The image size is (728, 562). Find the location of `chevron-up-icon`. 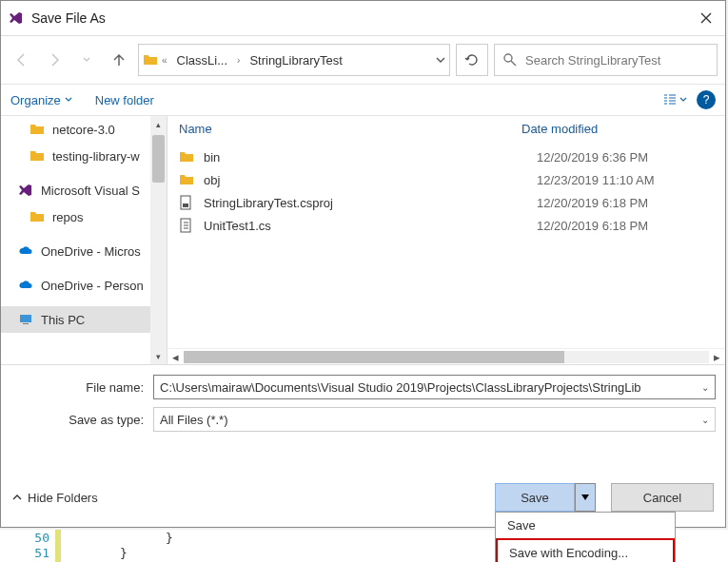

chevron-up-icon is located at coordinates (17, 497).